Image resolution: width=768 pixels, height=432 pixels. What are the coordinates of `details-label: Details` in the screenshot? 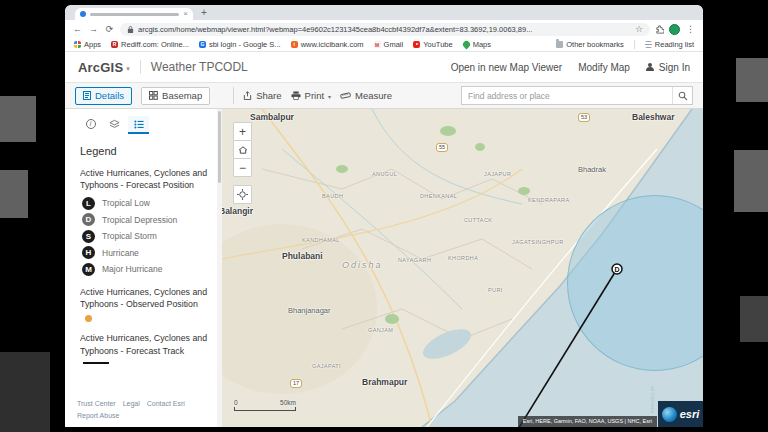 It's located at (110, 96).